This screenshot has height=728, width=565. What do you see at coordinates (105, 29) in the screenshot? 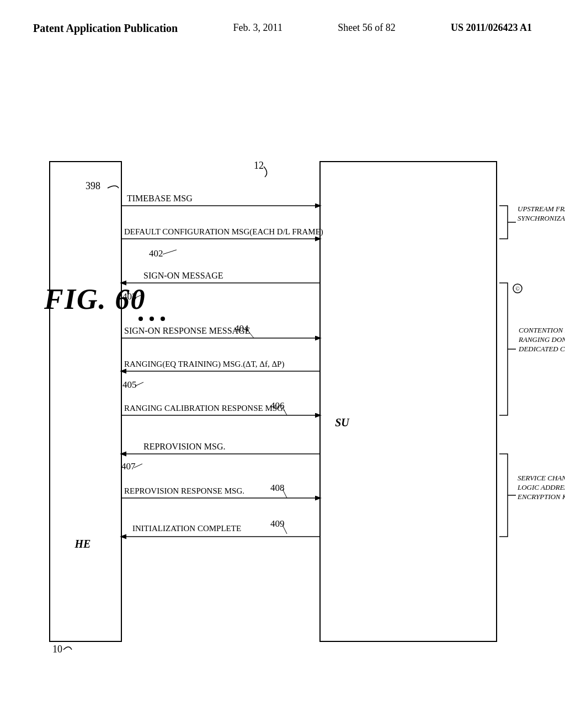
I see `publication-title: Patent Application Publication` at bounding box center [105, 29].